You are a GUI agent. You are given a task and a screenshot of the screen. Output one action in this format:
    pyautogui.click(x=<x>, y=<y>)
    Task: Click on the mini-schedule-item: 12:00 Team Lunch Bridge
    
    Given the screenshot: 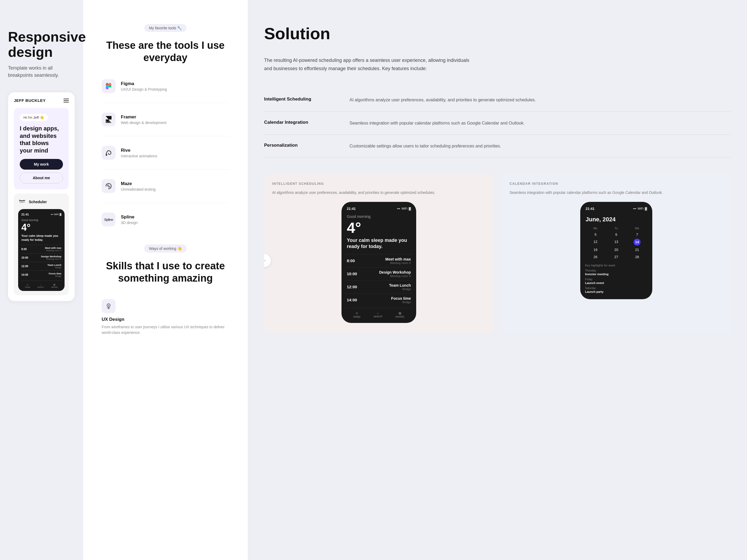 What is the action you would take?
    pyautogui.click(x=41, y=266)
    